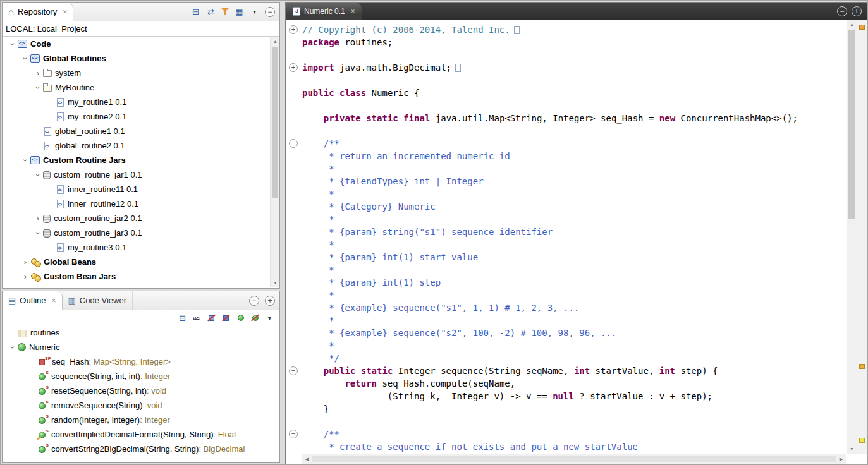 The height and width of the screenshot is (465, 868). What do you see at coordinates (137, 87) in the screenshot?
I see `tree-item-myroutine: ›MyRoutine` at bounding box center [137, 87].